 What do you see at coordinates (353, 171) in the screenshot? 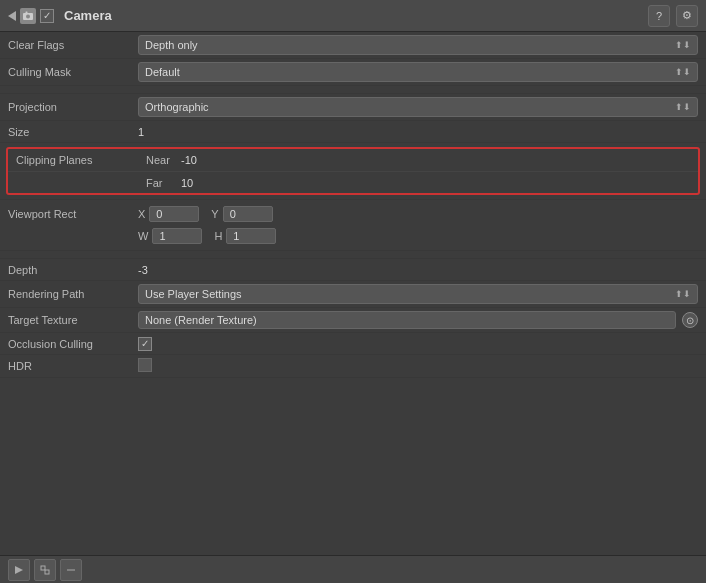
I see `clipping-planes-container: Clipping Planes Near -10 Far 10` at bounding box center [353, 171].